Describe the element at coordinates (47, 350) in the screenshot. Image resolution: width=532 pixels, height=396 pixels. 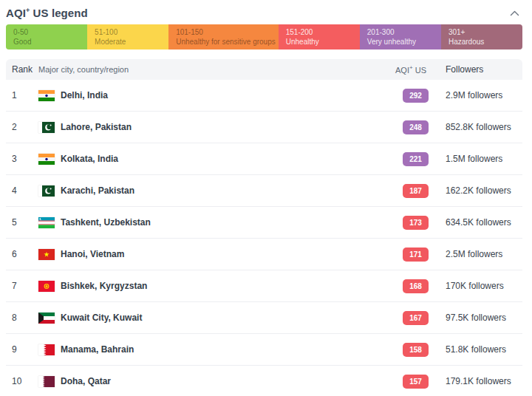
I see `flag-bahrain-icon` at that location.